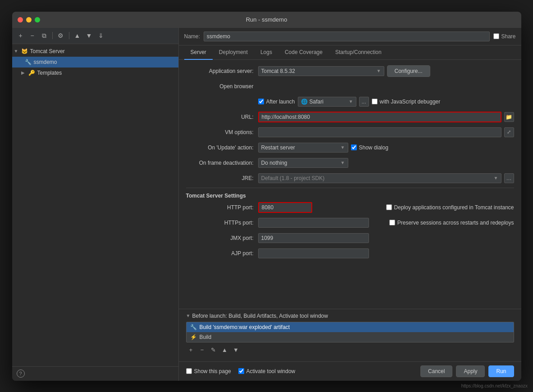 The width and height of the screenshot is (533, 392). I want to click on browser-dropdown-arrow: ▼, so click(351, 102).